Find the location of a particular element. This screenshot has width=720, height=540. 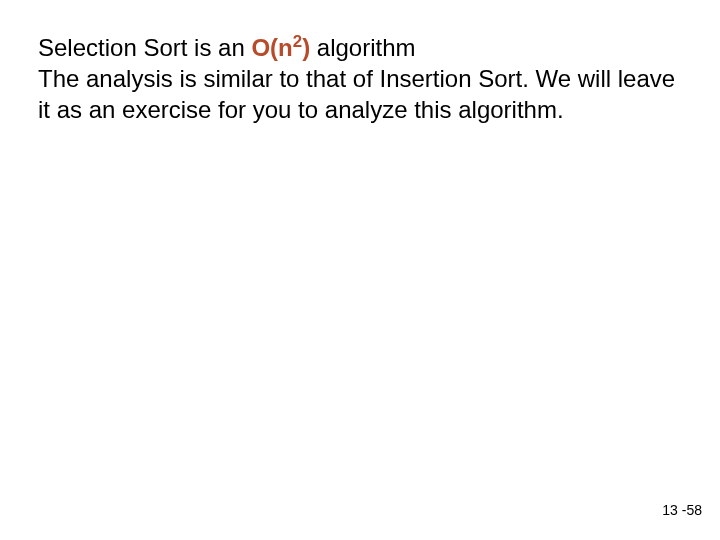

heading-prefix: Selection Sort is an is located at coordinates (144, 48).